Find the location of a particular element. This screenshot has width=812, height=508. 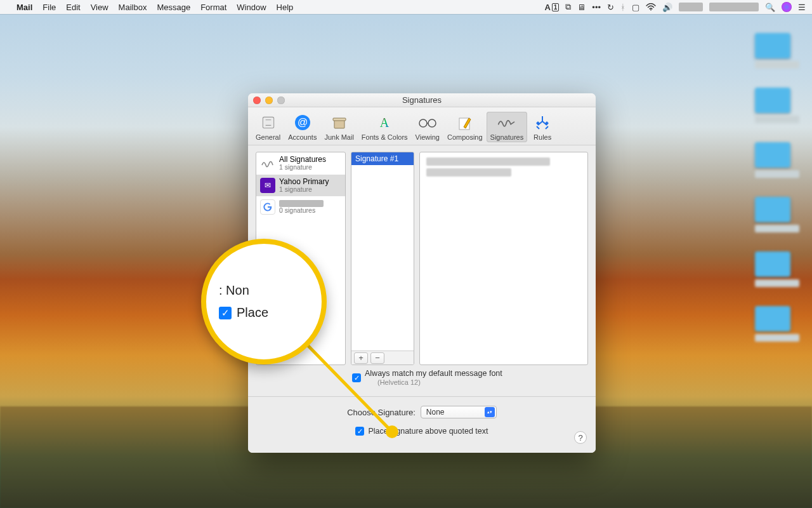

always-match-font-checkbox: ✓ Always match my default message font (… is located at coordinates (428, 377).